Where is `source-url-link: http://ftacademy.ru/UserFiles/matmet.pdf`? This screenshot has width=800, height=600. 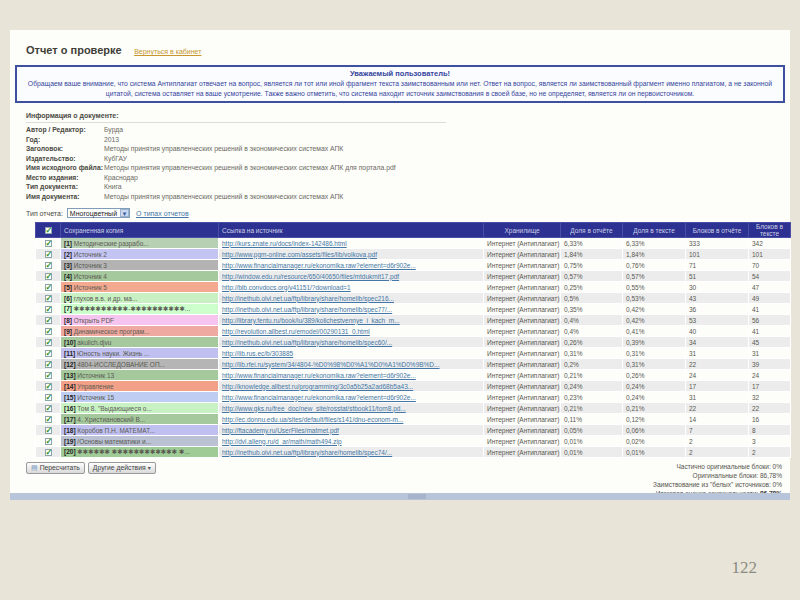 source-url-link: http://ftacademy.ru/UserFiles/matmet.pdf is located at coordinates (280, 430).